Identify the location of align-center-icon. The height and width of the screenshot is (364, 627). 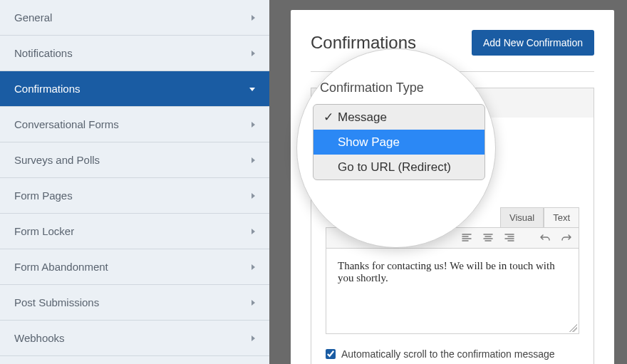
(488, 238).